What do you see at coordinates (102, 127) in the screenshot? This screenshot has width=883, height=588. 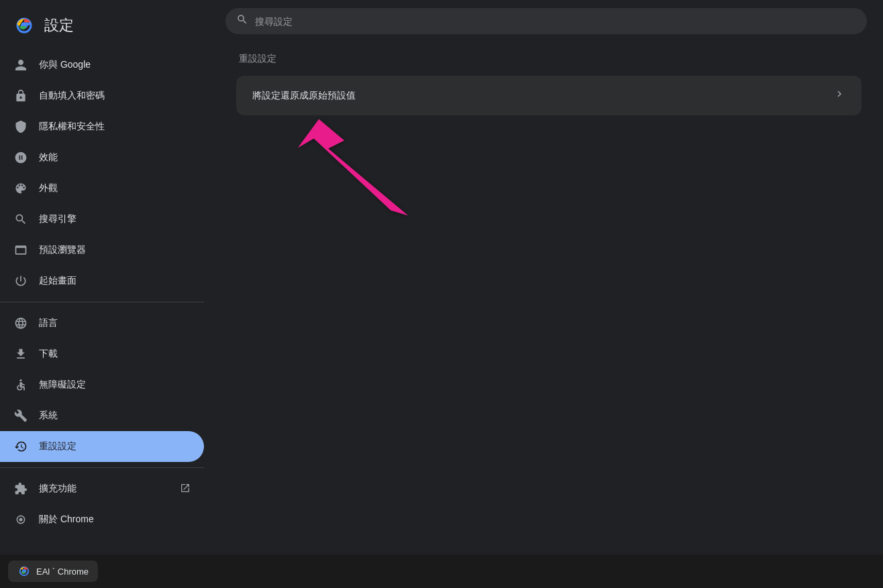 I see `sidebar-item-privacy: 隱私權和安全性` at bounding box center [102, 127].